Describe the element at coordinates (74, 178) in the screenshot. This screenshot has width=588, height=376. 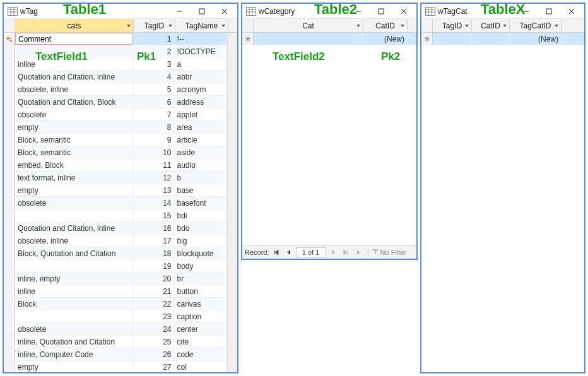
I see `cell-cats: text format, inline` at that location.